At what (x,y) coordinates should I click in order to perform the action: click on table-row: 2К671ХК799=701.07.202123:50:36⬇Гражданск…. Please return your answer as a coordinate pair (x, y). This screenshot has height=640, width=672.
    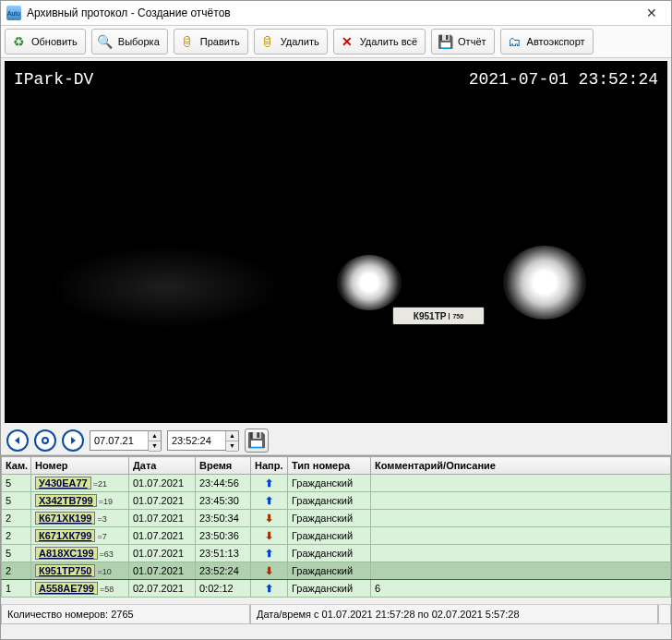
    Looking at the image, I should click on (336, 536).